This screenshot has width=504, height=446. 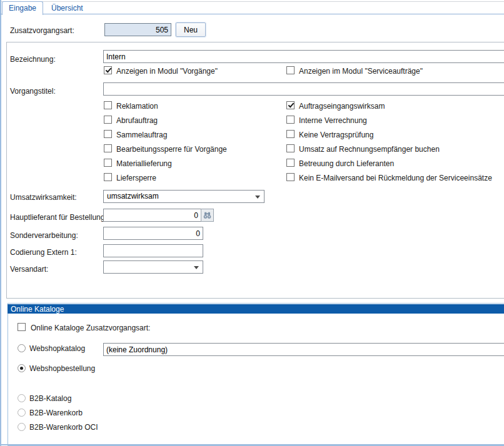 I want to click on checkbox-umsatz-rechnungsempfaenger-label: Umsatz auf Rechnungsempfänger buchen, so click(x=369, y=149).